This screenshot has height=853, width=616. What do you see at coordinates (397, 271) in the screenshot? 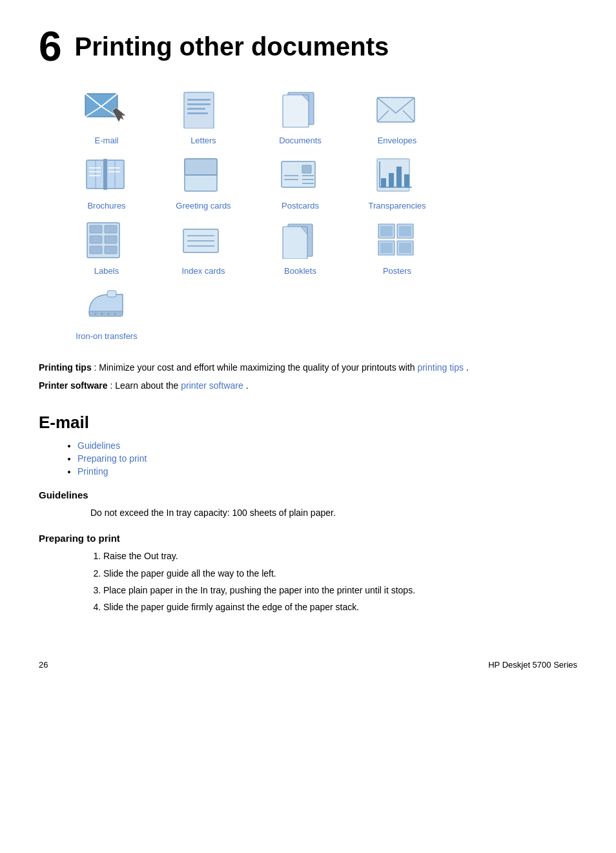
I see `posters-label: Posters` at bounding box center [397, 271].